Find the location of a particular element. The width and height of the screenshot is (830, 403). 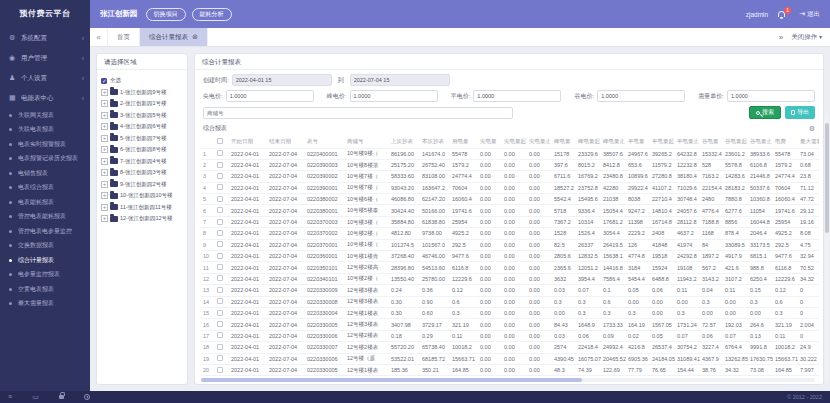

sidebar-item: ⚙系统配置‹ is located at coordinates (45, 38).